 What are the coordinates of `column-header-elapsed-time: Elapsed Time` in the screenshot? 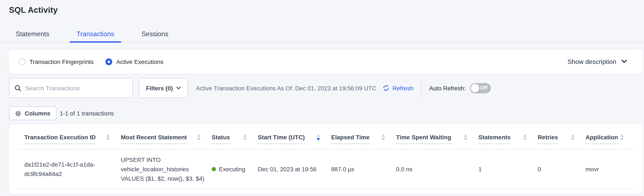 It's located at (364, 139).